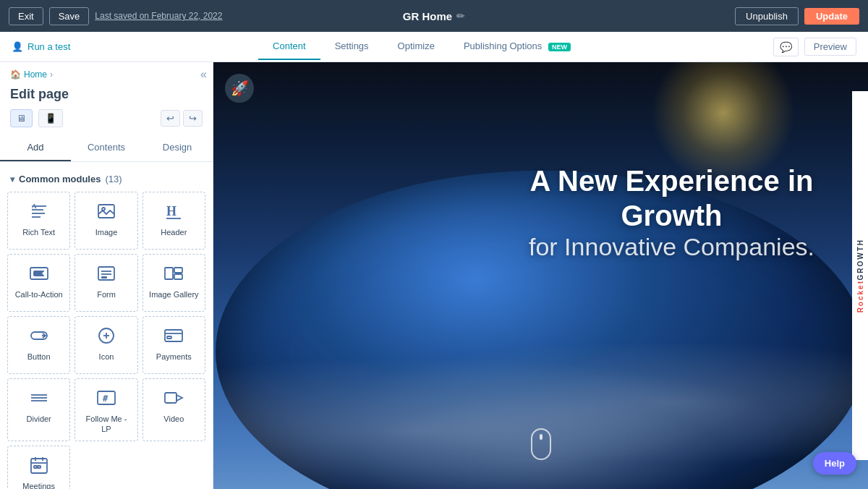 Image resolution: width=868 pixels, height=489 pixels. I want to click on preview-button: Preview, so click(830, 46).